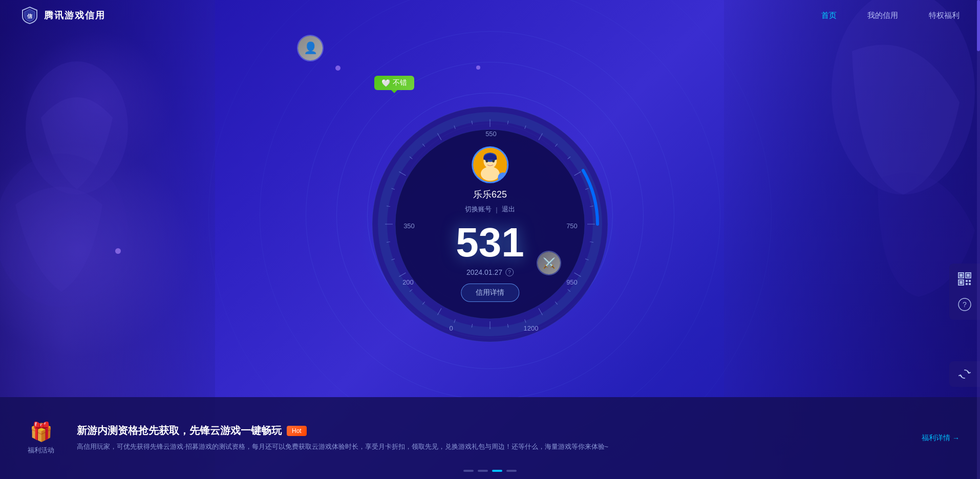  What do you see at coordinates (41, 438) in the screenshot?
I see `banner-icon-area: 🎁 福利活动` at bounding box center [41, 438].